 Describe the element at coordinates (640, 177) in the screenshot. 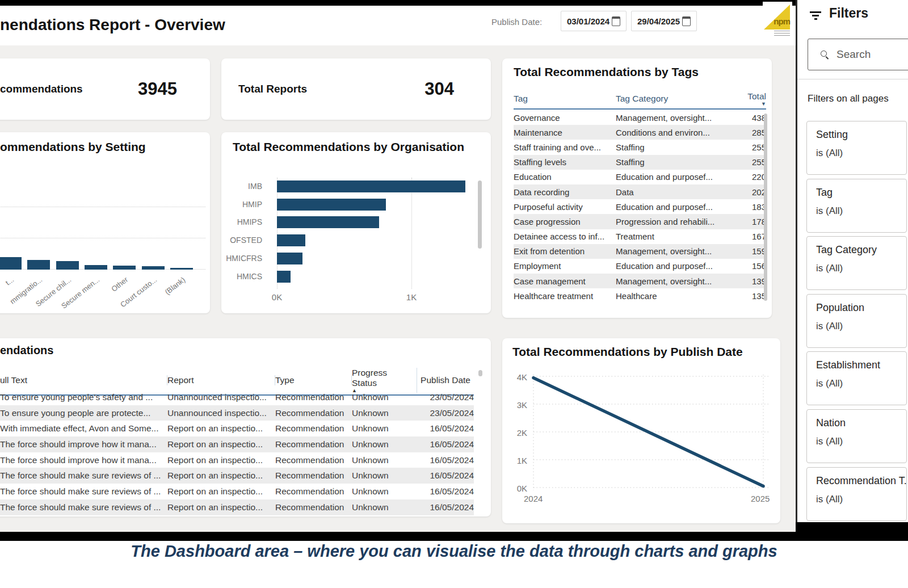

I see `table-row: EducationEducation and purposef...220` at that location.